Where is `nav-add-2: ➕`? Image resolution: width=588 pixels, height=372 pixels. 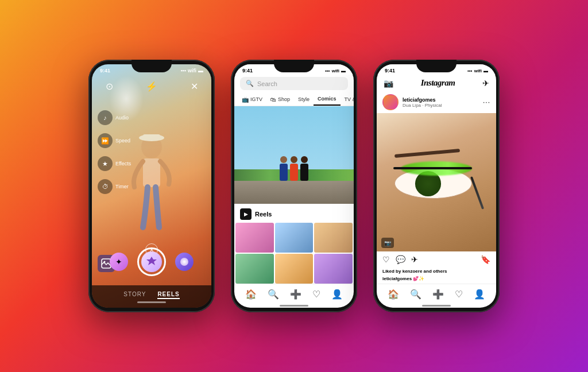
nav-add-2: ➕ is located at coordinates (296, 294).